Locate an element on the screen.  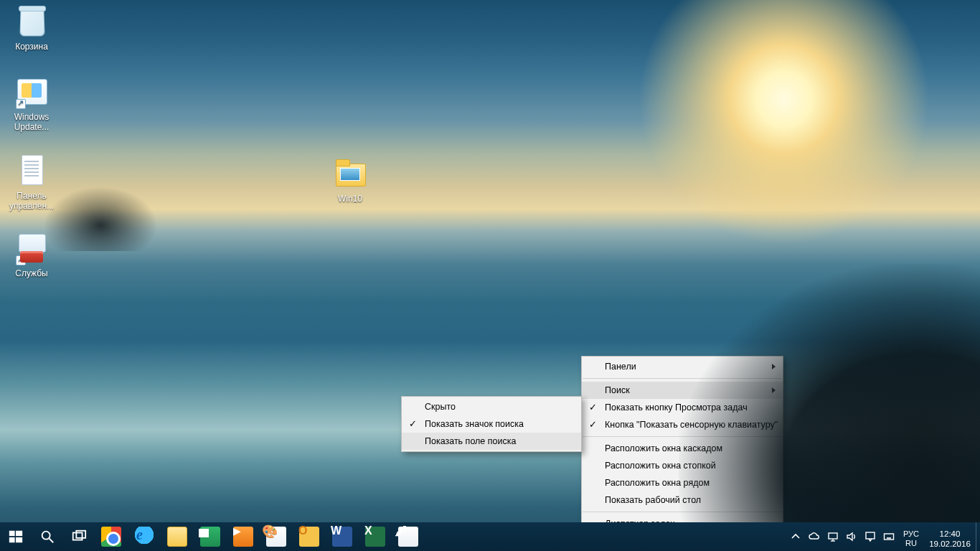
services-icon is located at coordinates (32, 248).